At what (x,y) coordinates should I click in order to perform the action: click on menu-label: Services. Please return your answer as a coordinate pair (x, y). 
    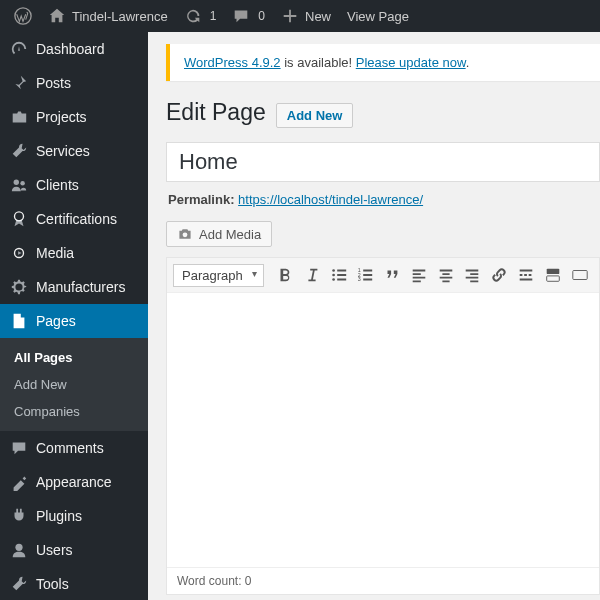
    Looking at the image, I should click on (63, 151).